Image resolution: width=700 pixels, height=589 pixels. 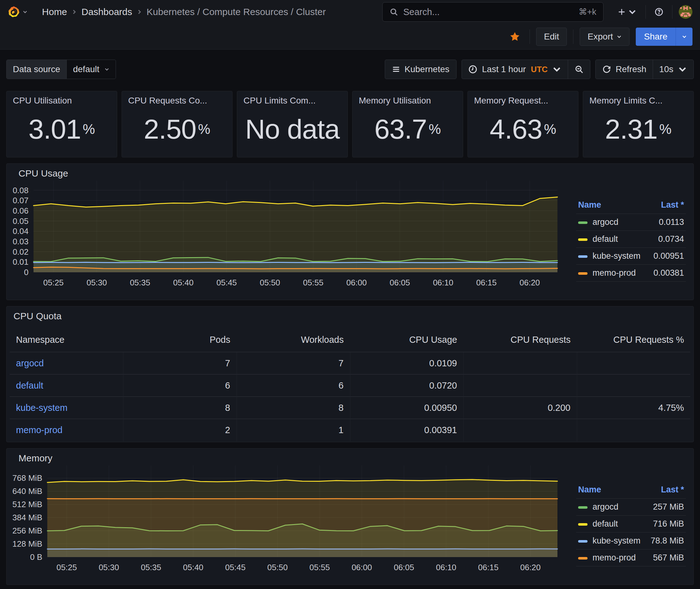 What do you see at coordinates (362, 567) in the screenshot?
I see `svg-text: 06:00` at bounding box center [362, 567].